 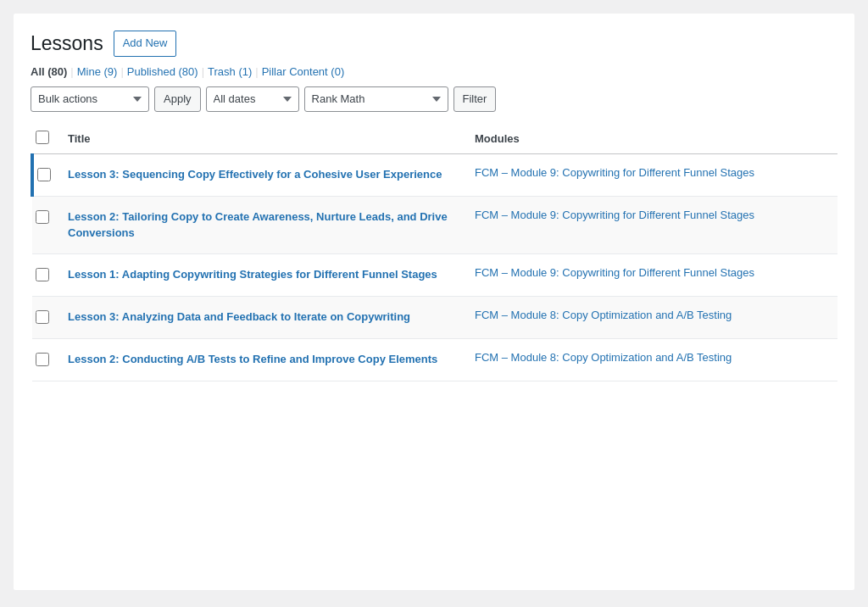 I want to click on apply-button: Apply, so click(x=178, y=99).